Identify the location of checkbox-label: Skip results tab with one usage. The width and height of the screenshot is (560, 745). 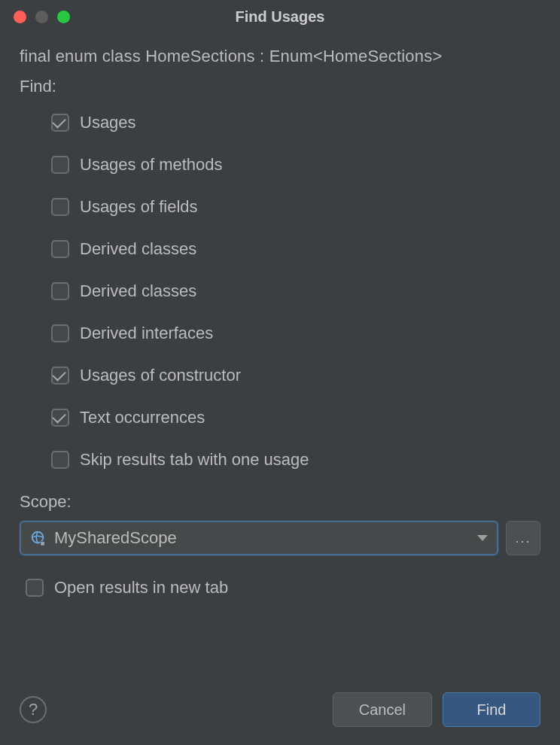
(194, 460).